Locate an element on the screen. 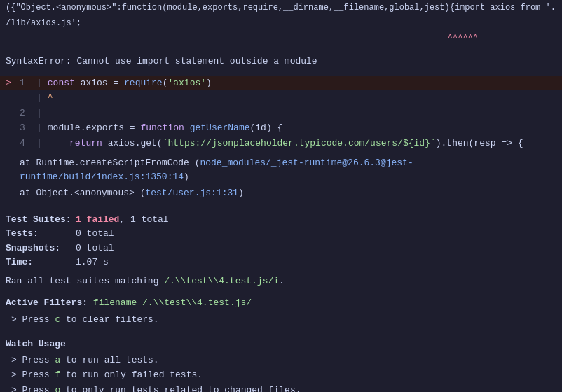 Image resolution: width=562 pixels, height=392 pixels. watch-item-o: > Press o to only run tests related to c… is located at coordinates (281, 388).